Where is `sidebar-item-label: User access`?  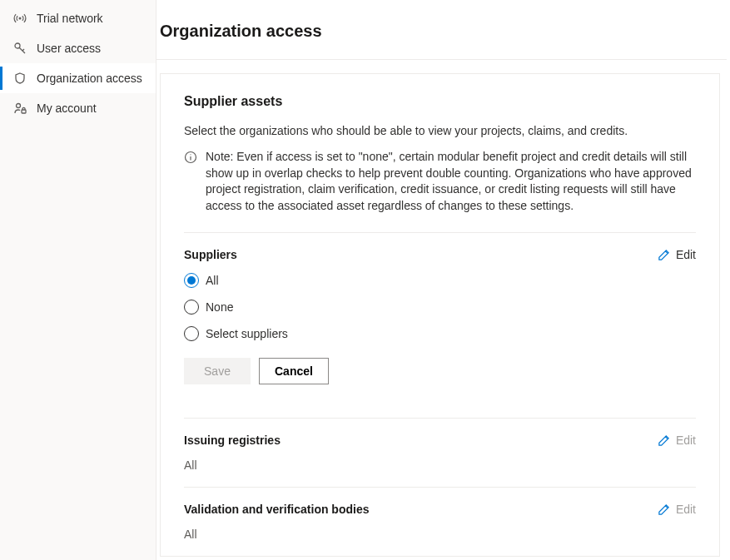
sidebar-item-label: User access is located at coordinates (68, 48).